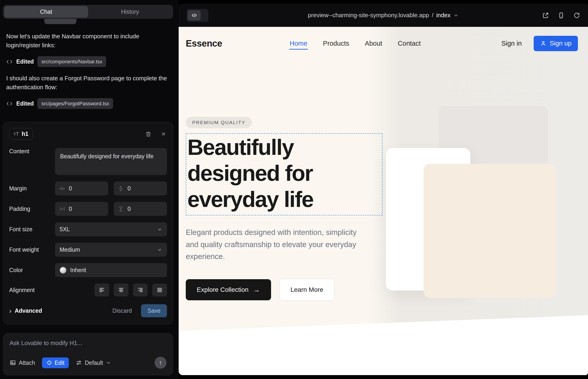 The height and width of the screenshot is (379, 588). I want to click on code-preview-toggle, so click(197, 15).